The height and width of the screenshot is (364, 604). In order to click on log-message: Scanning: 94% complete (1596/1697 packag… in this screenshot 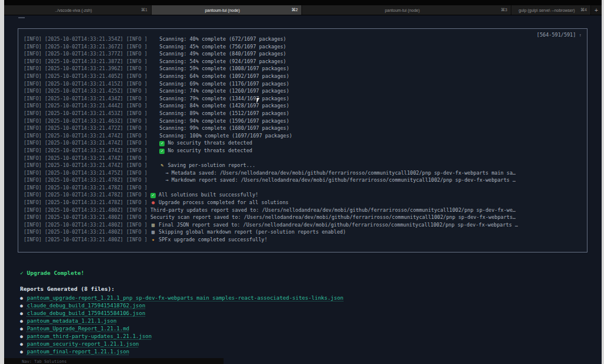, I will do `click(224, 121)`.